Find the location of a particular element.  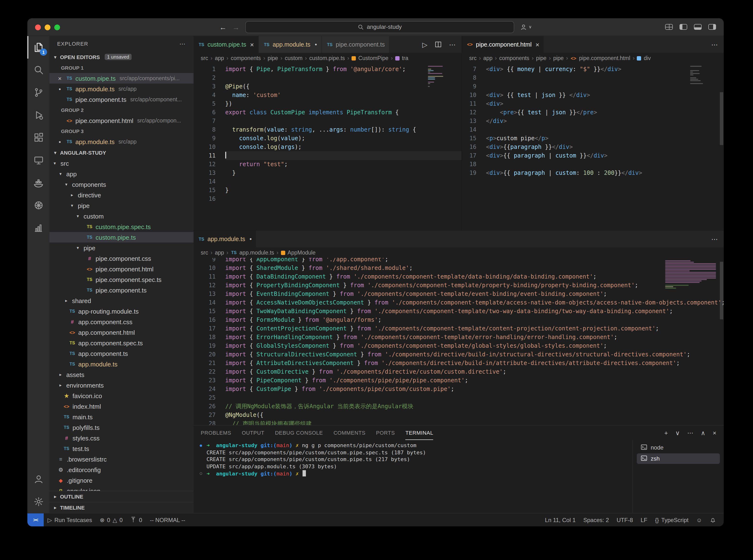

activity-kubernetes-icon is located at coordinates (39, 205).